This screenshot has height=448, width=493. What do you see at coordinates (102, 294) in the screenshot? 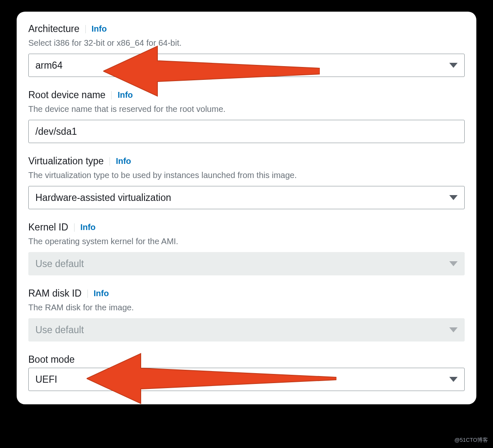
I see `ram-disk-id-info-link: Info` at bounding box center [102, 294].